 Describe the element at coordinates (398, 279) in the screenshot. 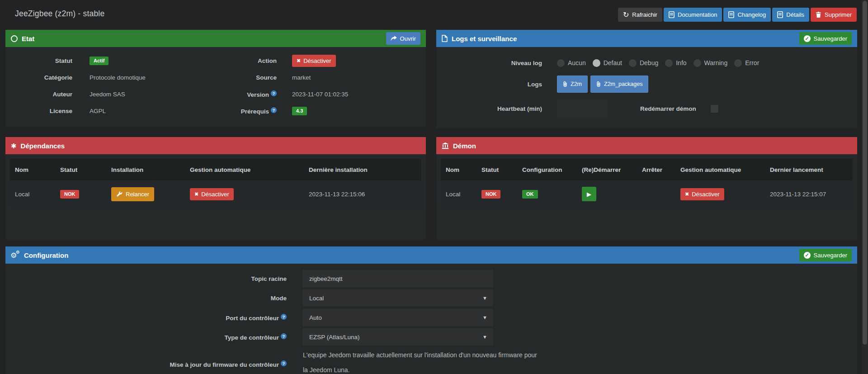

I see `topic-racine-input` at that location.